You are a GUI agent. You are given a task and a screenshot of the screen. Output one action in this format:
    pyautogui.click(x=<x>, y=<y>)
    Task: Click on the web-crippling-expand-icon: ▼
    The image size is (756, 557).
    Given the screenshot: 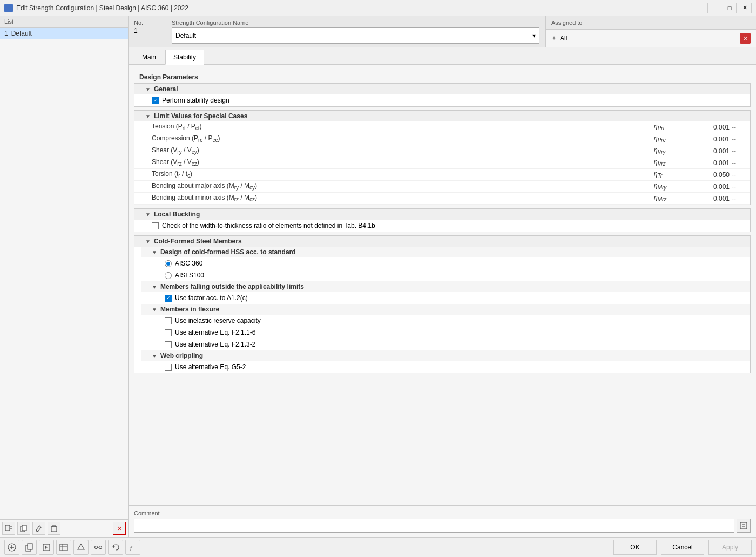 What is the action you would take?
    pyautogui.click(x=154, y=356)
    